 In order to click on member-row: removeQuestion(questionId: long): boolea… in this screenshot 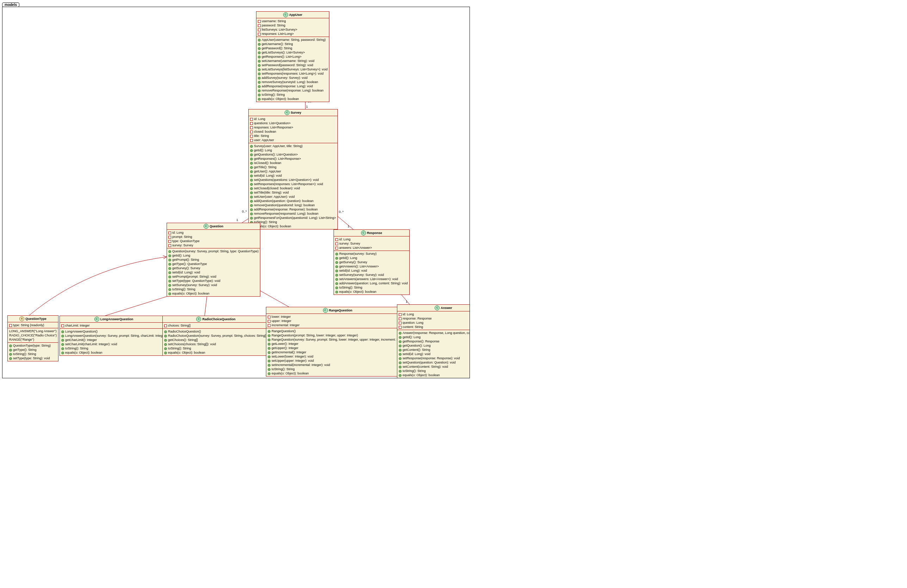, I will do `click(293, 205)`.